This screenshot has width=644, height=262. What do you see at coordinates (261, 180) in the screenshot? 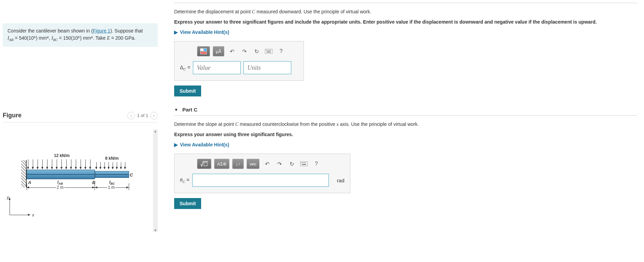
I see `slope-input` at bounding box center [261, 180].